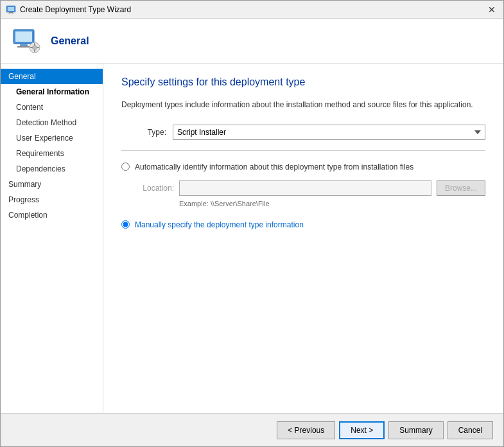 Image resolution: width=504 pixels, height=447 pixels. I want to click on auto-radio-row: Automatically identify information about…, so click(303, 167).